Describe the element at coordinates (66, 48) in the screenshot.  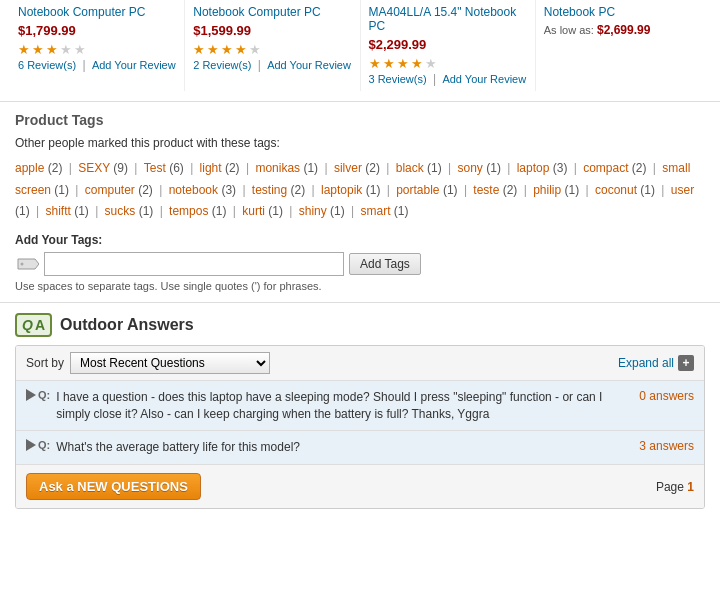
I see `star-1-4: ★` at that location.